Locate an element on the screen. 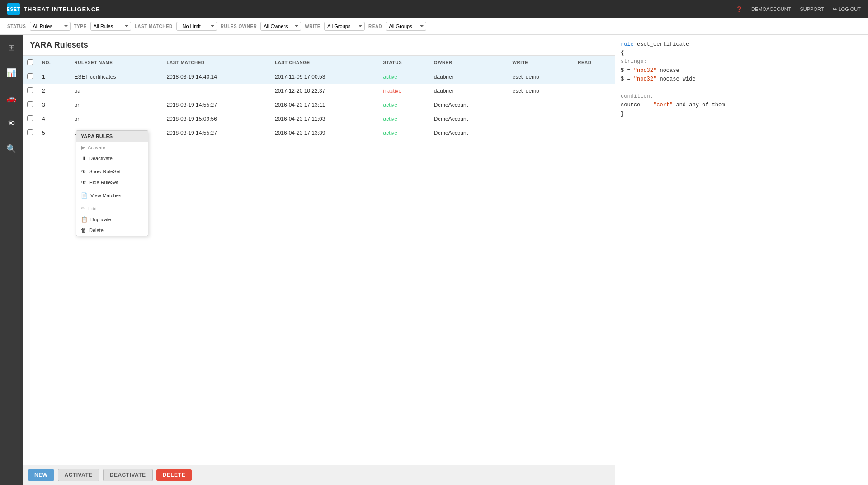 This screenshot has width=868, height=485. status-filter-label: STATUS is located at coordinates (17, 26).